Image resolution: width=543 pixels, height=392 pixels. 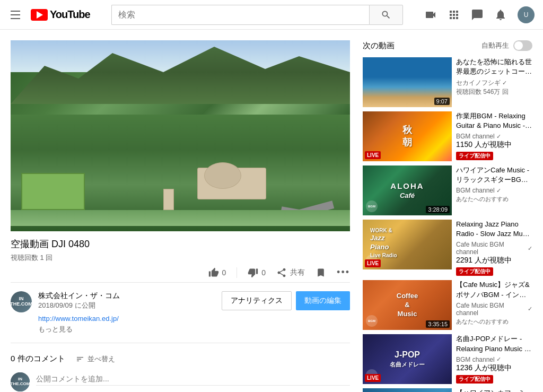 I want to click on bell-icon, so click(x=501, y=15).